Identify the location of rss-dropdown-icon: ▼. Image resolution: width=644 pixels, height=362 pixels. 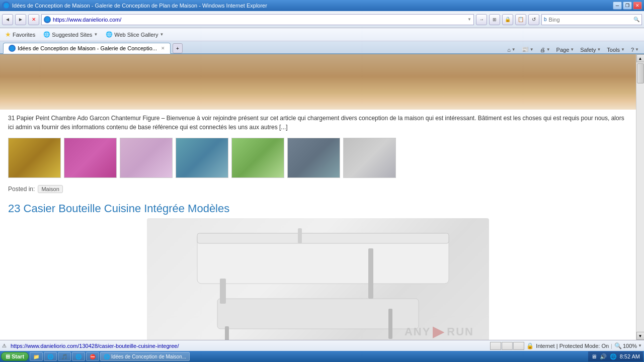
(532, 49).